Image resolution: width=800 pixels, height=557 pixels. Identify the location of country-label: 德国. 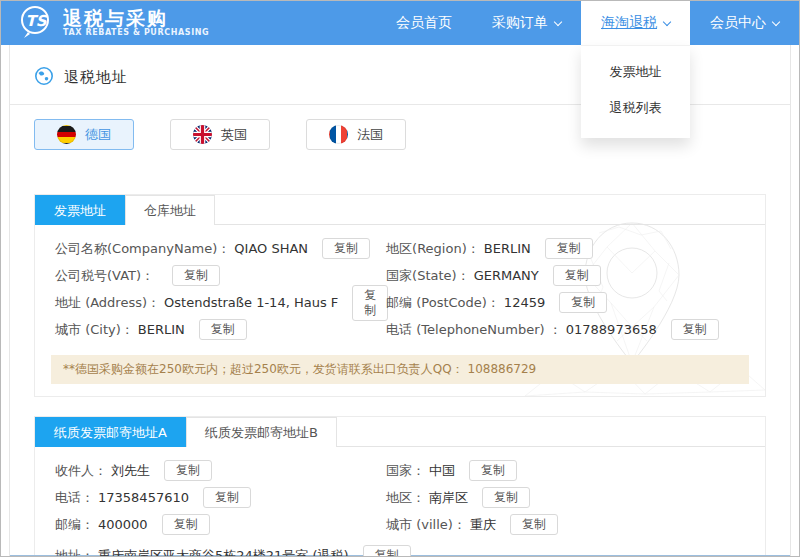
(98, 135).